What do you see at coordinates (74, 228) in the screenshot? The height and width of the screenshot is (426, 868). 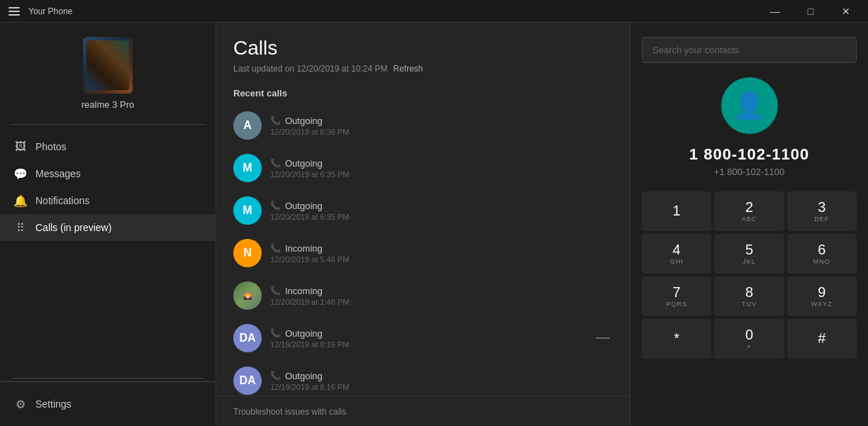 I see `sidebar-item-label: Calls (in preview)` at bounding box center [74, 228].